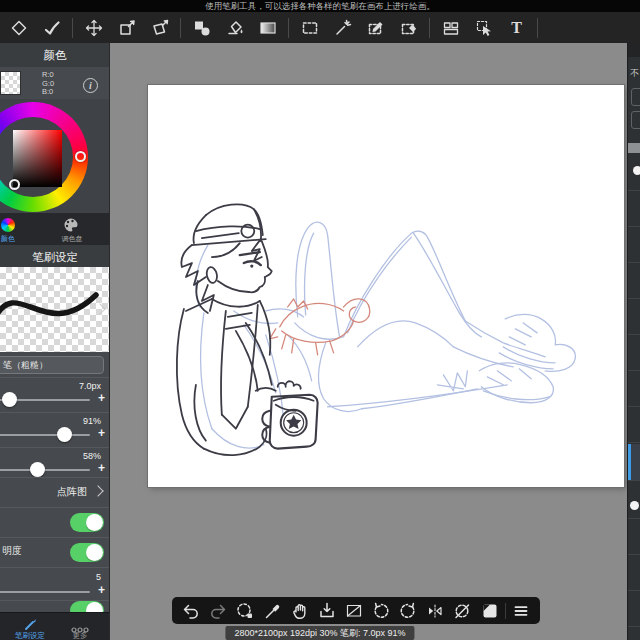 The height and width of the screenshot is (640, 640). I want to click on rotate-left-icon, so click(381, 611).